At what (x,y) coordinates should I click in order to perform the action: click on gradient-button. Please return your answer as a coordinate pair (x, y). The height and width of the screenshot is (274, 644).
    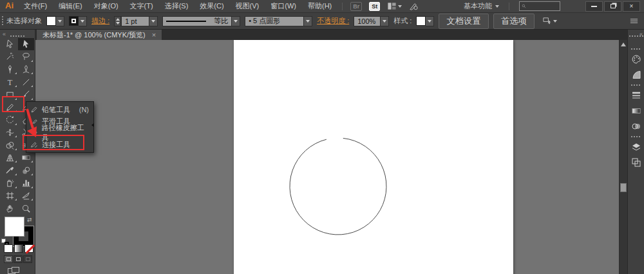
    Looking at the image, I should click on (19, 249).